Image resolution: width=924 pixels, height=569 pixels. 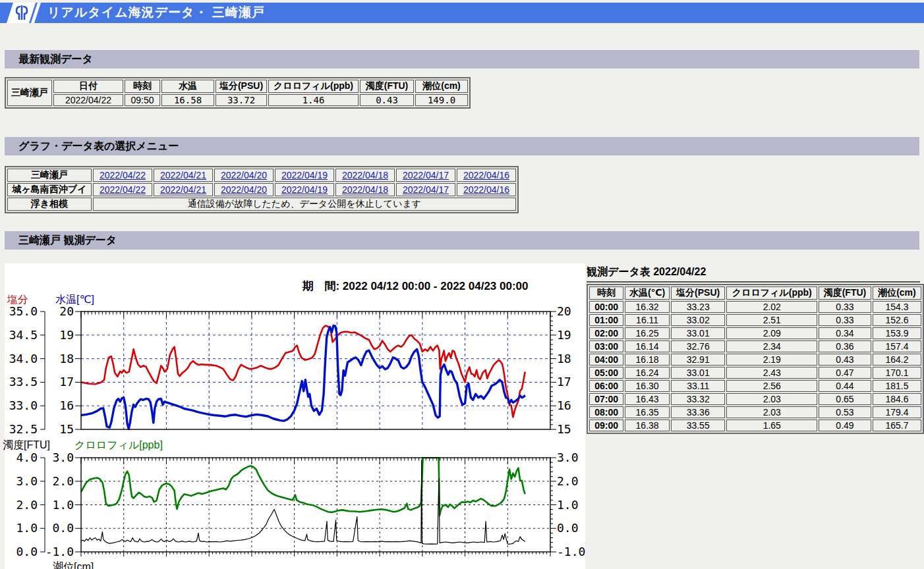 I want to click on row-value-cell: 2.03, so click(x=772, y=412).